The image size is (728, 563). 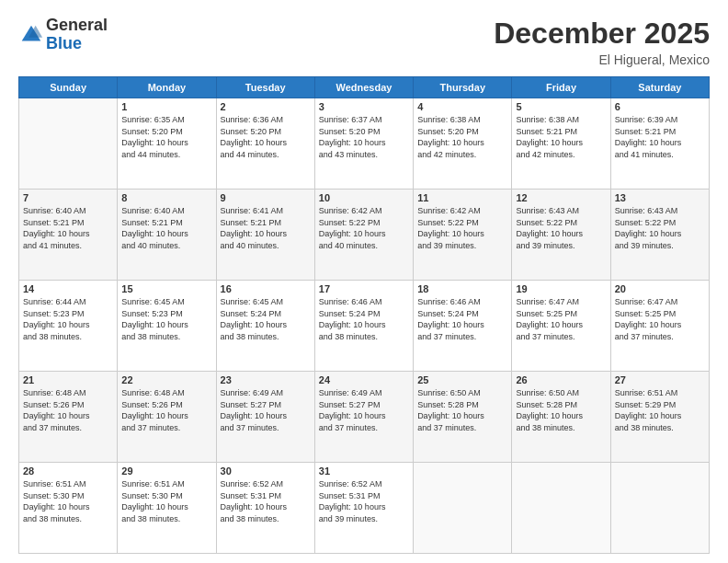 What do you see at coordinates (167, 88) in the screenshot?
I see `weekday-header: Monday` at bounding box center [167, 88].